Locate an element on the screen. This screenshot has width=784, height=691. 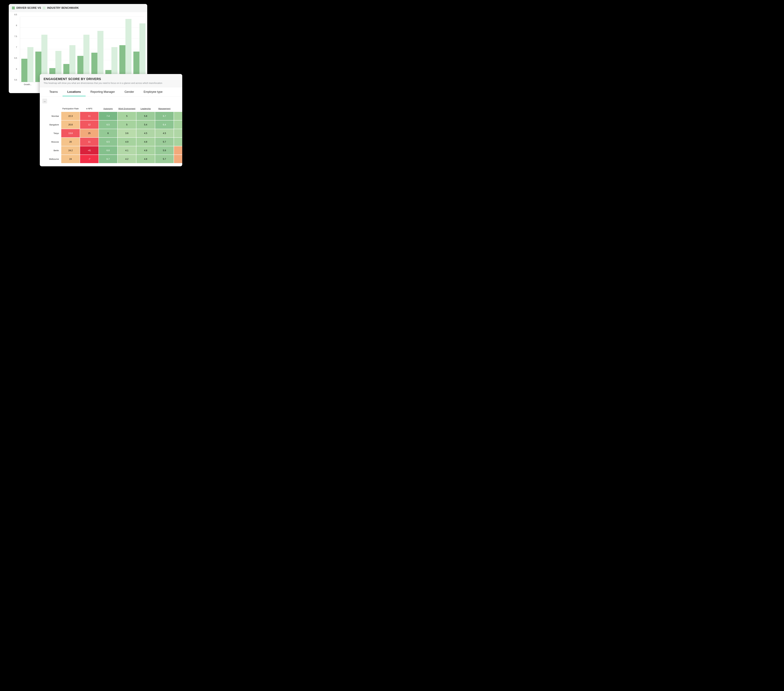
y-tick: 7 is located at coordinates (16, 47).